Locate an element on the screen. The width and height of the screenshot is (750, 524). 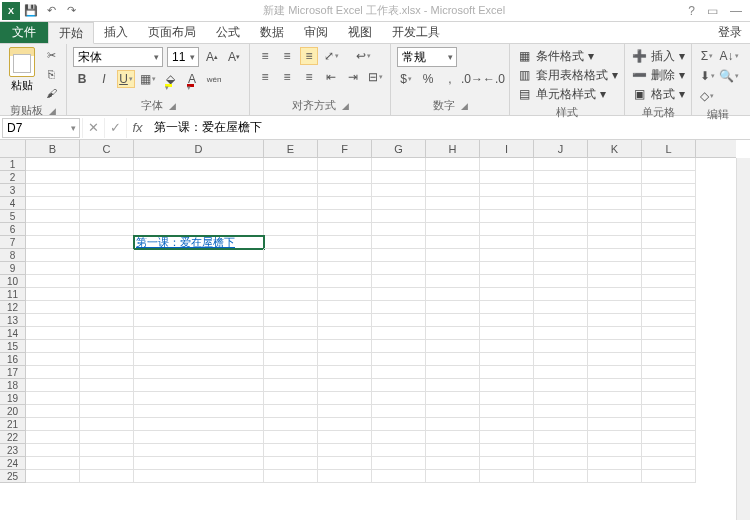
redo-icon: ↷ is located at coordinates (71, 11).